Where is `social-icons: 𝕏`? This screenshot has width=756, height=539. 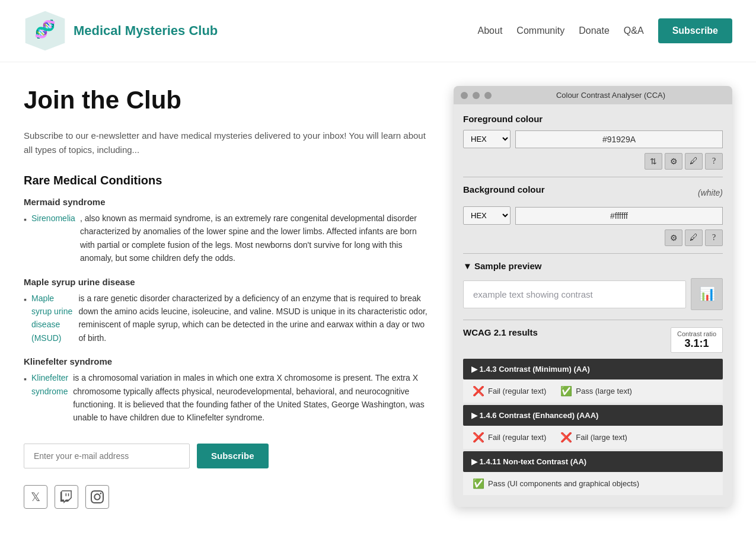 social-icons: 𝕏 is located at coordinates (227, 497).